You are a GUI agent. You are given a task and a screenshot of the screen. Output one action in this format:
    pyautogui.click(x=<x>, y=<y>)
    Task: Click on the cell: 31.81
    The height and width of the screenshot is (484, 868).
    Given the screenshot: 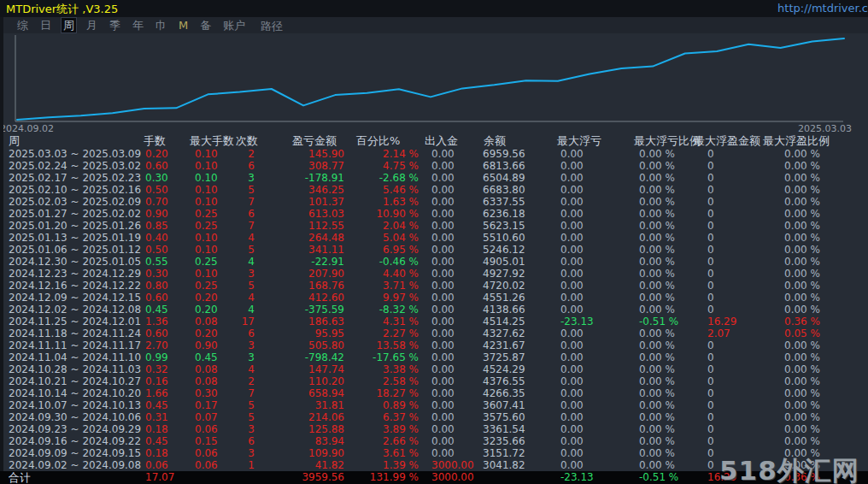 What is the action you would take?
    pyautogui.click(x=301, y=405)
    